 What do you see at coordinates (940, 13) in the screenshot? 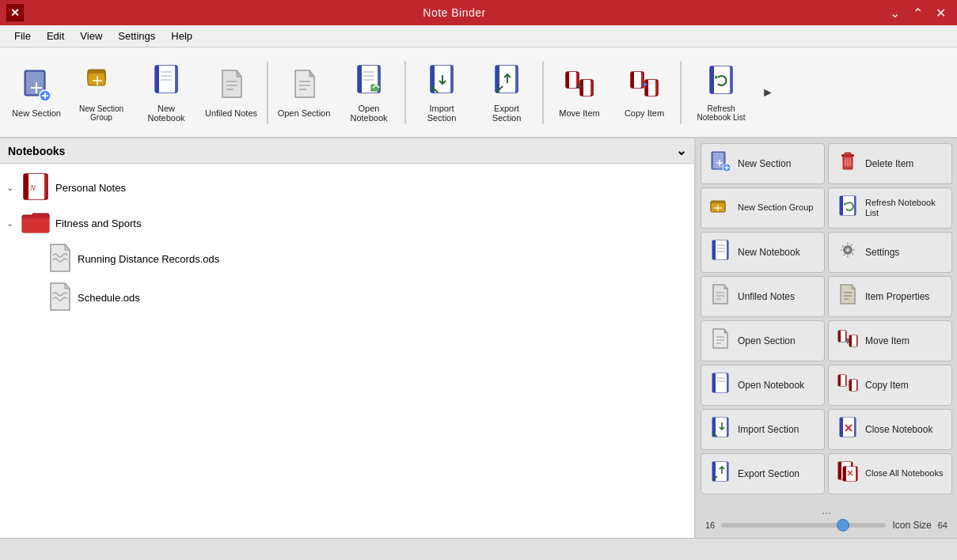
I see `close-btn: ✕` at bounding box center [940, 13].